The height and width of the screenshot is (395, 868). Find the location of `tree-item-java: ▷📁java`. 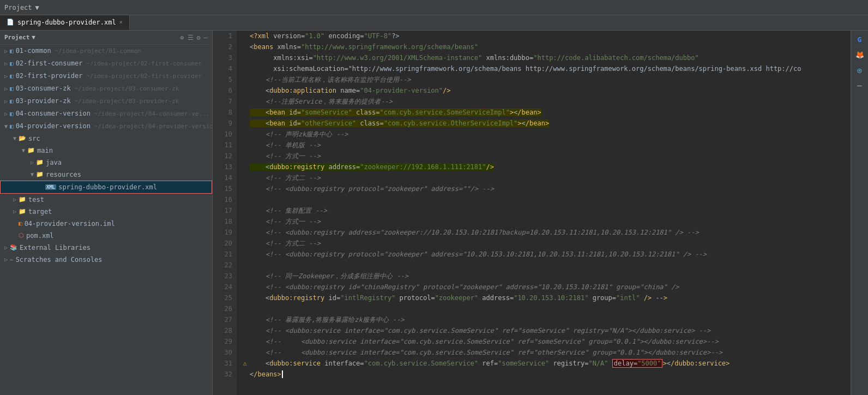

tree-item-java: ▷📁java is located at coordinates (106, 163).